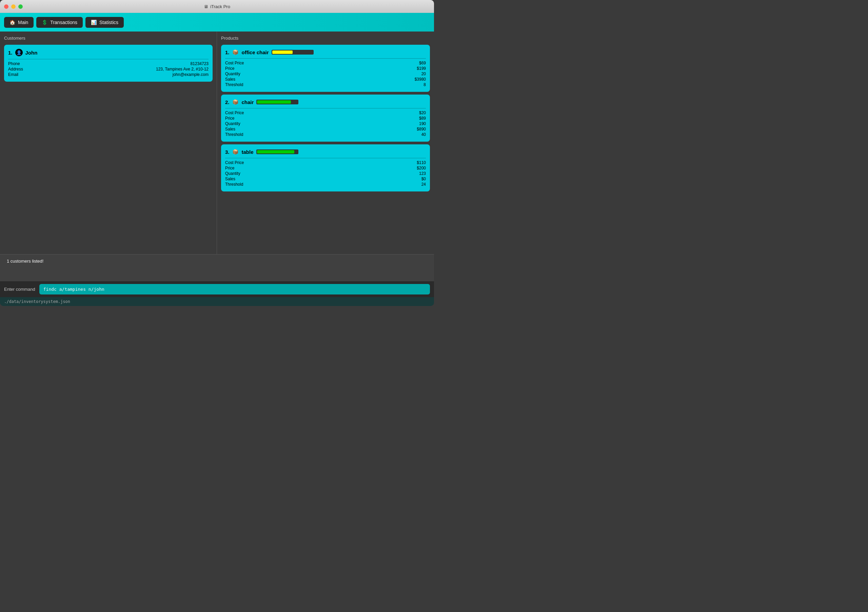  Describe the element at coordinates (234, 85) in the screenshot. I see `threshold-label-1: Threshold` at that location.